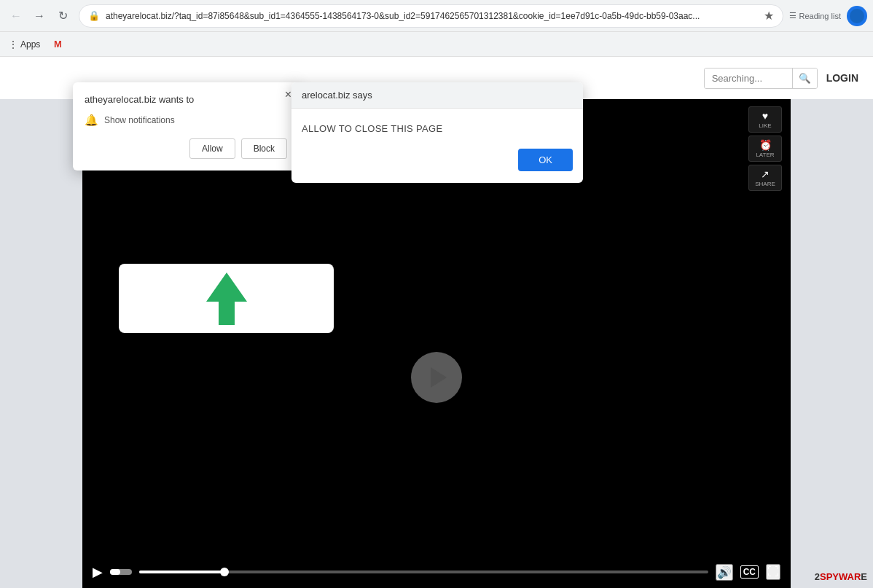  I want to click on progress-fill, so click(182, 572).